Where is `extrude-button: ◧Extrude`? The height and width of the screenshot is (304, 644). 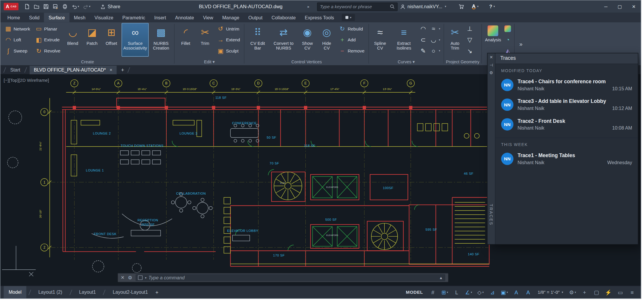
extrude-button: ◧Extrude is located at coordinates (48, 40).